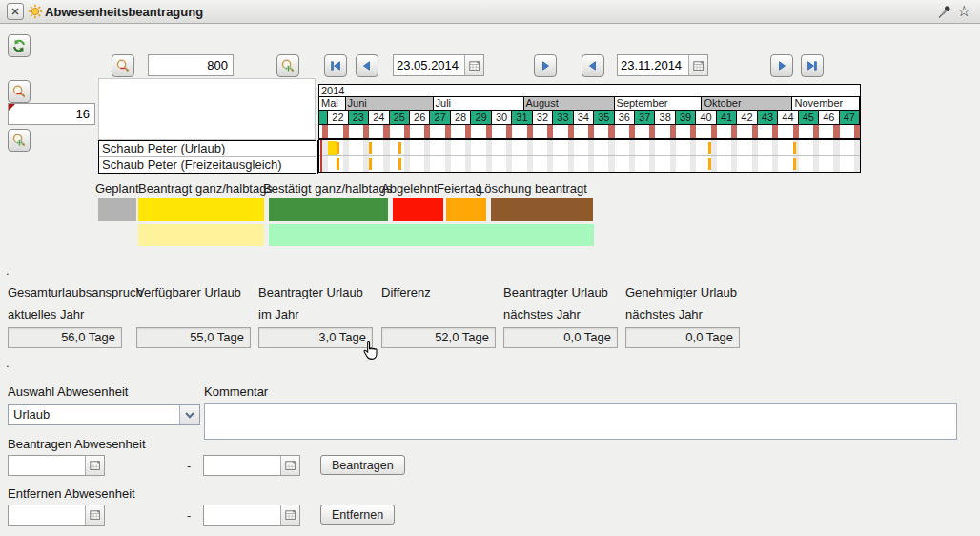 This screenshot has height=536, width=980. Describe the element at coordinates (589, 92) in the screenshot. I see `timeline-year: 2014` at that location.